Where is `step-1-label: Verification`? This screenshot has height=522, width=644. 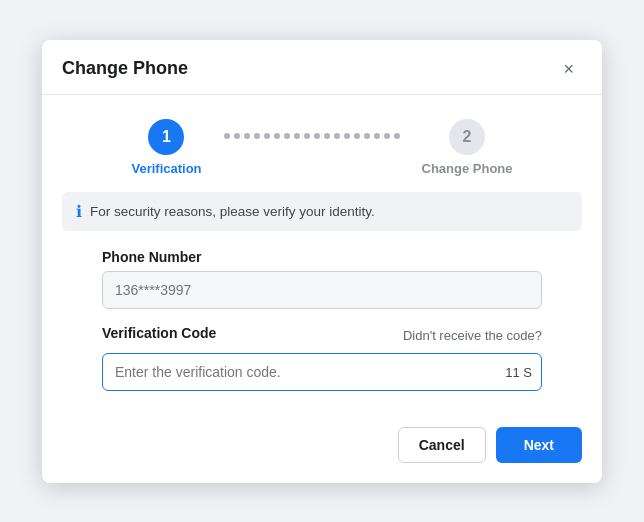 step-1-label: Verification is located at coordinates (166, 168).